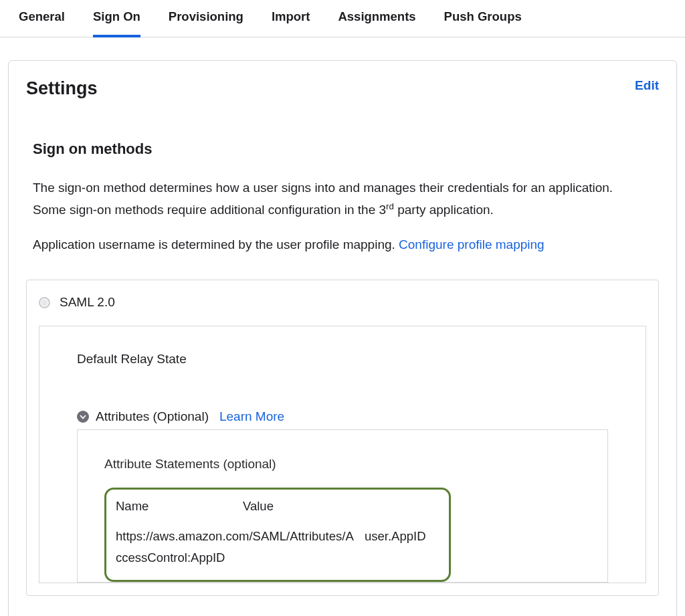 This screenshot has width=685, height=616. What do you see at coordinates (377, 19) in the screenshot?
I see `tab-assignments: Assignments` at bounding box center [377, 19].